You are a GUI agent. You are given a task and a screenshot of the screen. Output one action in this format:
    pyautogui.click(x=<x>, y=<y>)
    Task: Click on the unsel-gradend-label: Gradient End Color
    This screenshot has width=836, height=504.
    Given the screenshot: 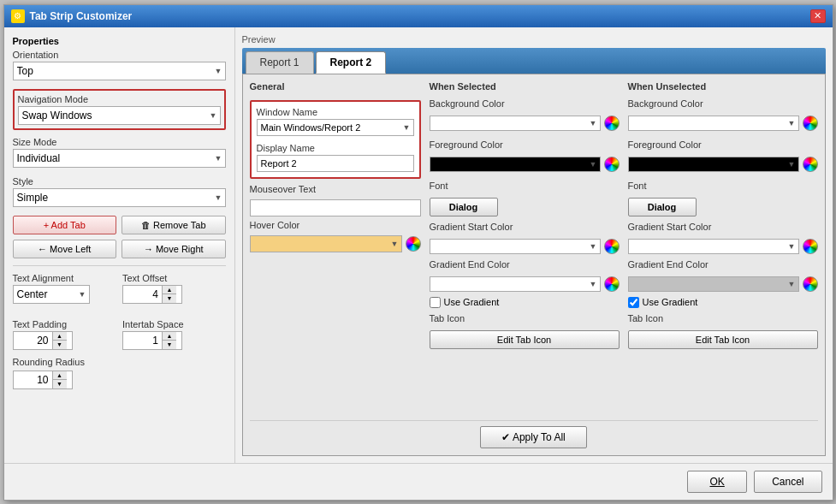 What is the action you would take?
    pyautogui.click(x=723, y=264)
    